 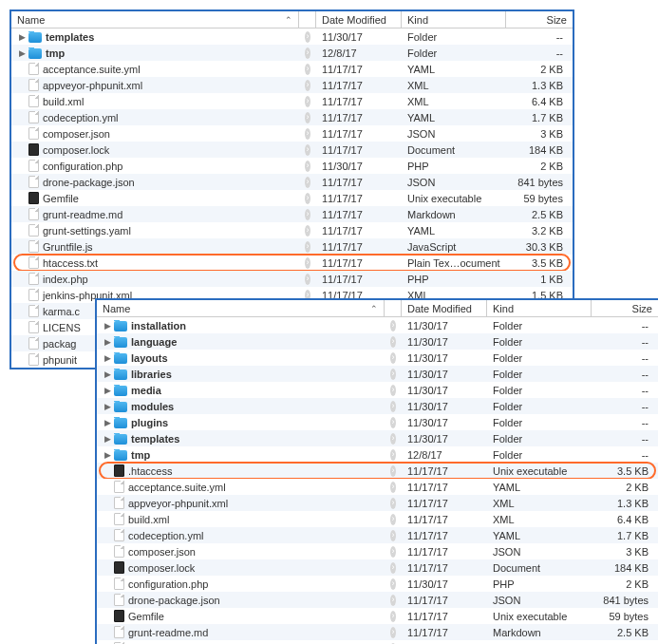 What do you see at coordinates (378, 471) in the screenshot?
I see `file-row: ▶.htaccess›11/17/17Unix executable3.5 KB` at bounding box center [378, 471].